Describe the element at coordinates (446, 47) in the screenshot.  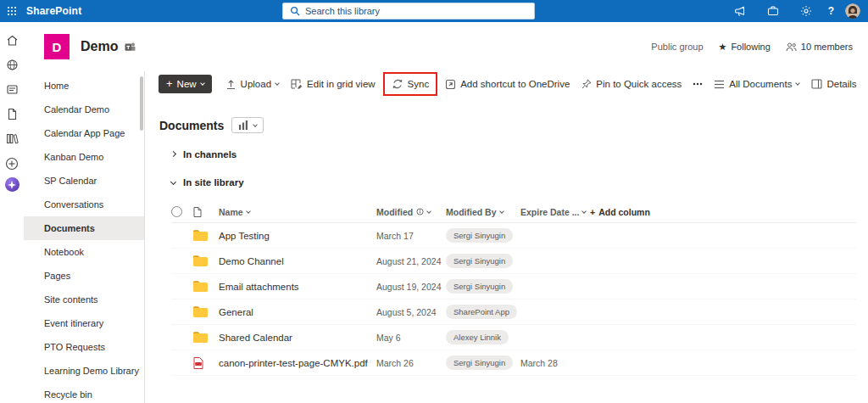
I see `site-header: D Demo Public group ★ Following 10 membe…` at that location.